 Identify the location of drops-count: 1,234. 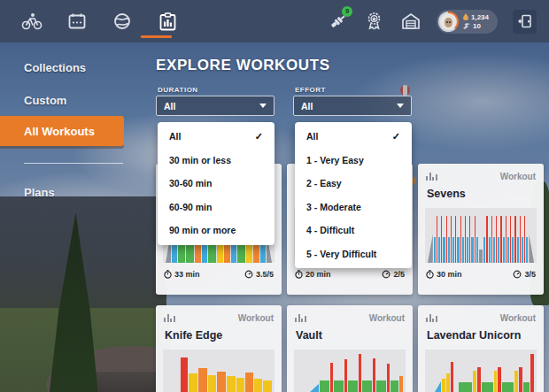
(480, 18).